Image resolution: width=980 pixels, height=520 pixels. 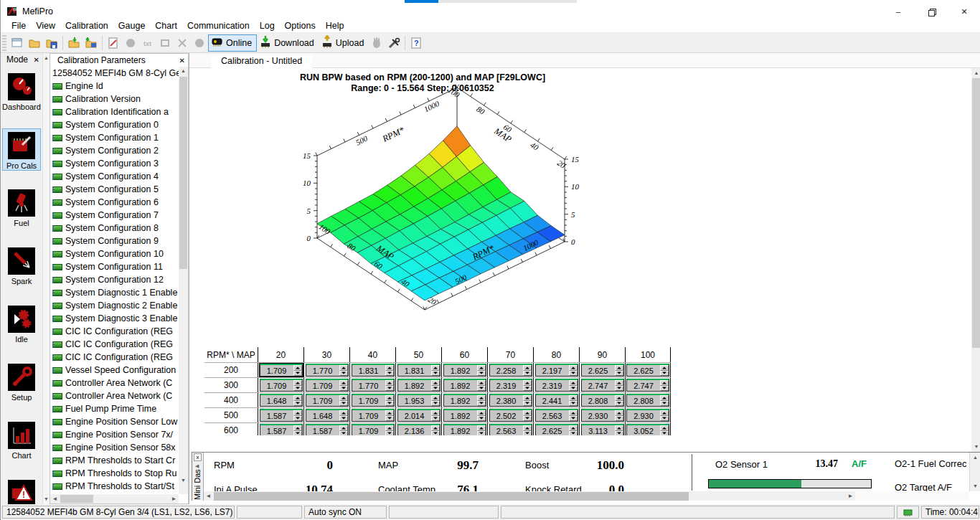 I want to click on table-cell-spinner: 1.587, so click(x=281, y=430).